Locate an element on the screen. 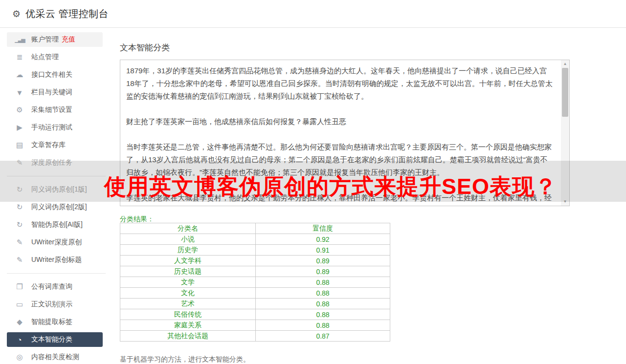  confidence-cell: 0.92 is located at coordinates (323, 239).